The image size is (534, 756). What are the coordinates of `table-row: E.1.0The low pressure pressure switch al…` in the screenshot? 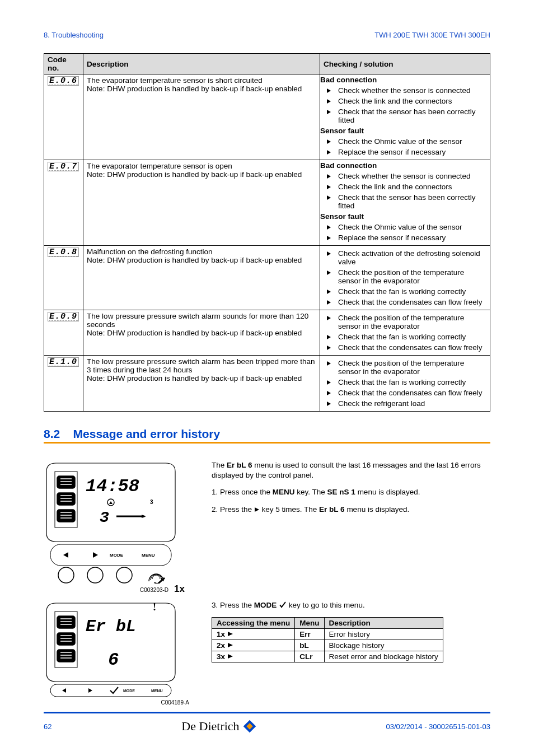 It's located at (268, 384).